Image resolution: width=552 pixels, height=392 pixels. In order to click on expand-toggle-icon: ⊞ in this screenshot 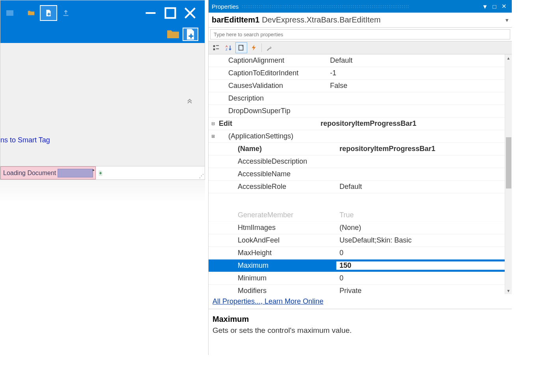, I will do `click(213, 136)`.